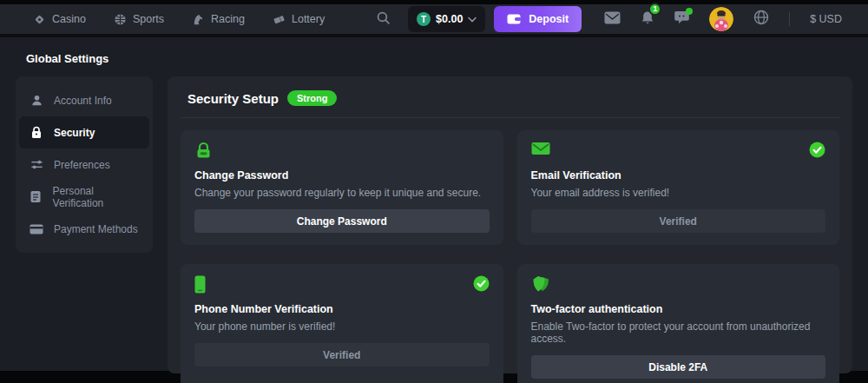 The width and height of the screenshot is (868, 383). I want to click on card-description: Change your password regularly to keep i…, so click(342, 193).